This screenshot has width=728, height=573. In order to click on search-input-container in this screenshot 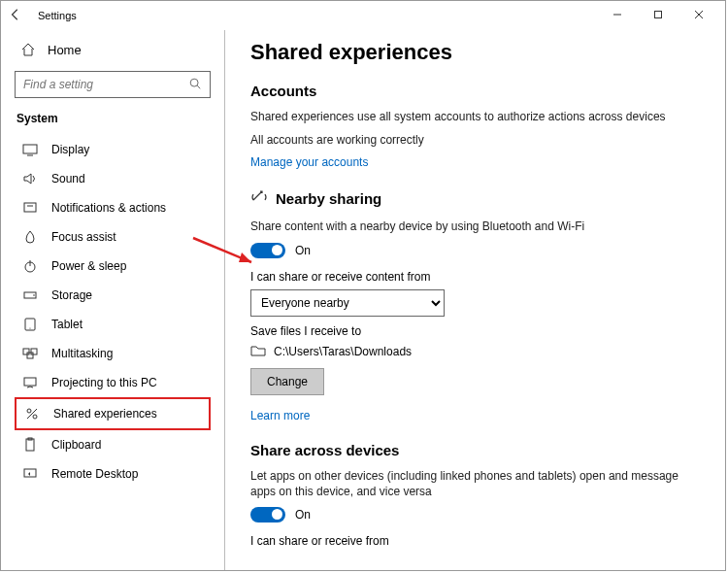, I will do `click(113, 84)`.